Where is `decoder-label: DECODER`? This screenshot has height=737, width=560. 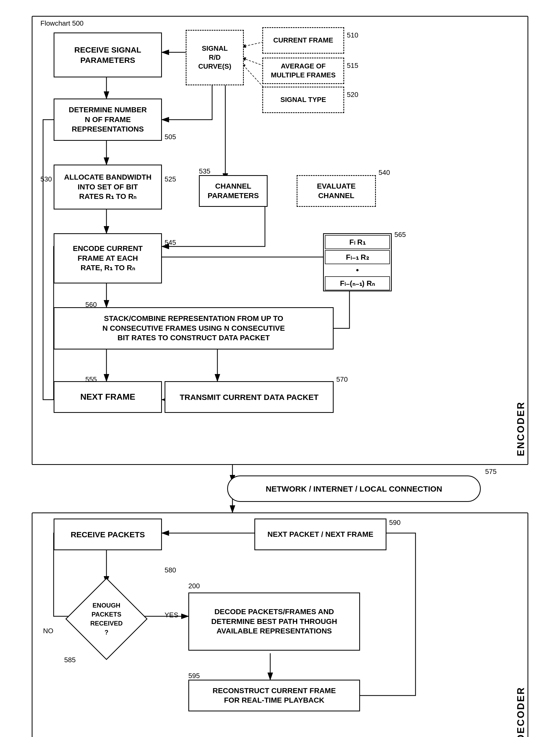
decoder-label: DECODER is located at coordinates (521, 711).